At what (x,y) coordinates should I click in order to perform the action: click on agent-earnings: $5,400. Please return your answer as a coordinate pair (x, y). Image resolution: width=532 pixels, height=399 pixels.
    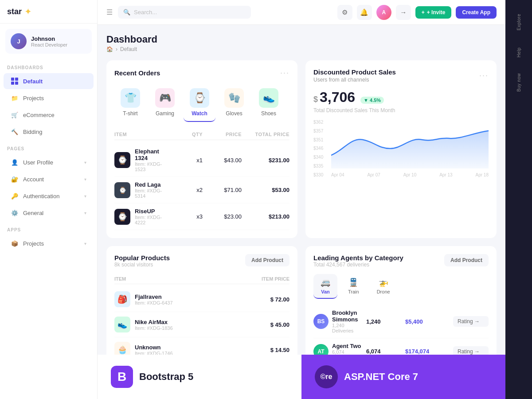
    Looking at the image, I should click on (427, 322).